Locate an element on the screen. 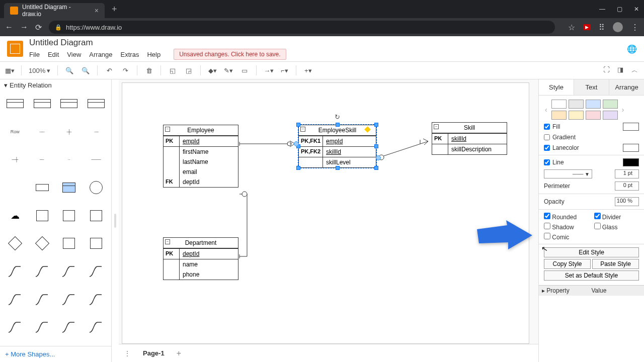 The width and height of the screenshot is (644, 362). pages-menu-icon: ⋮ is located at coordinates (127, 353).